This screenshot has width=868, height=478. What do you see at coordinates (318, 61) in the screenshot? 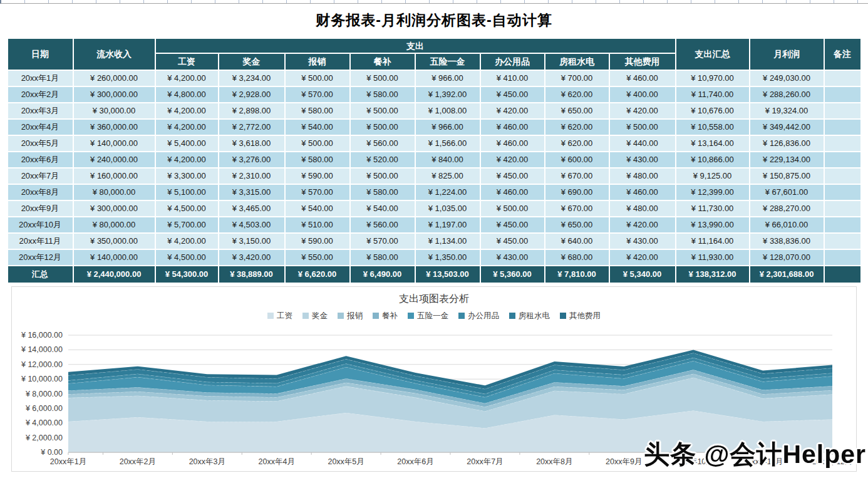
I see `col-header-reimbursement: 报销` at bounding box center [318, 61].